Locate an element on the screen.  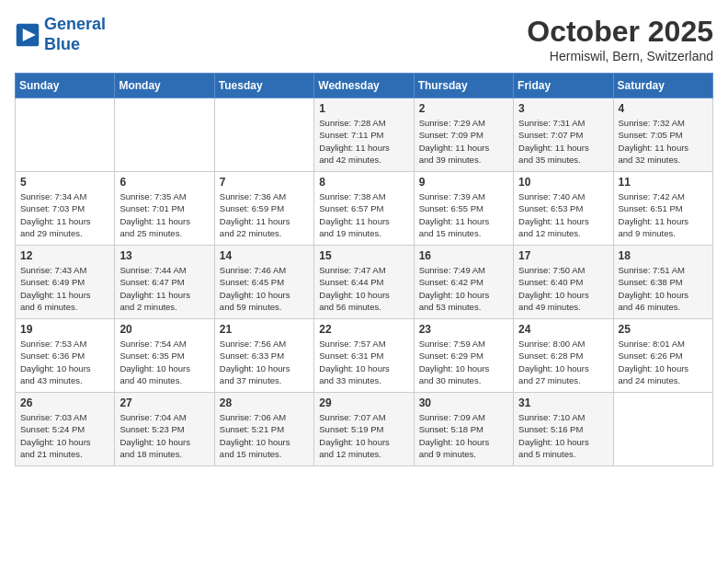
day-number: 9 is located at coordinates (463, 182).